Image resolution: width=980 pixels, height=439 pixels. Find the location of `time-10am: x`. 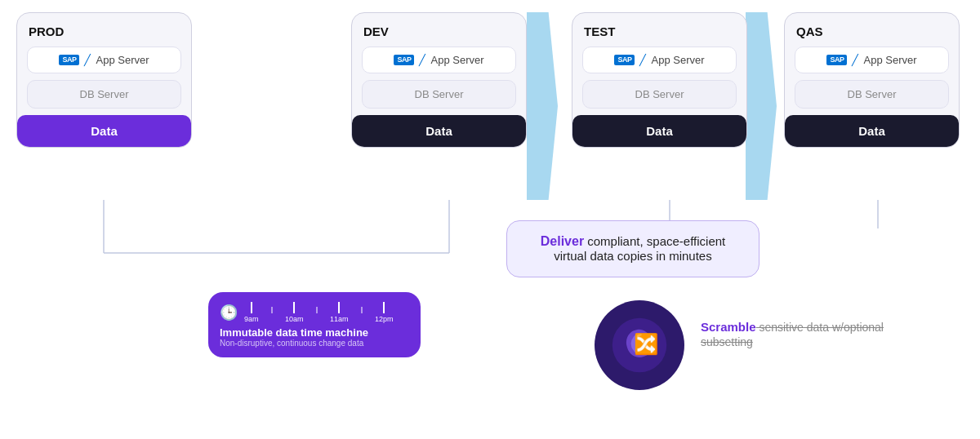

time-10am: x is located at coordinates (273, 315).